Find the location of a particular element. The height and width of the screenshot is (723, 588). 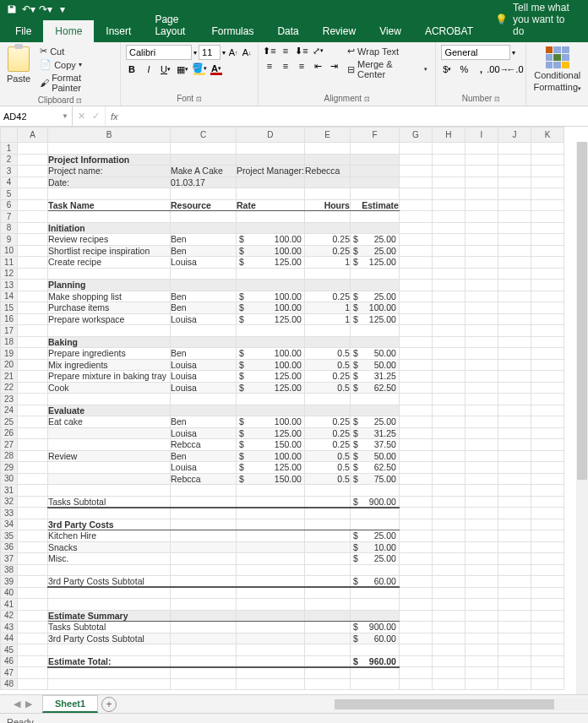

table-row: 4Date:01.03.17 is located at coordinates (282, 182).